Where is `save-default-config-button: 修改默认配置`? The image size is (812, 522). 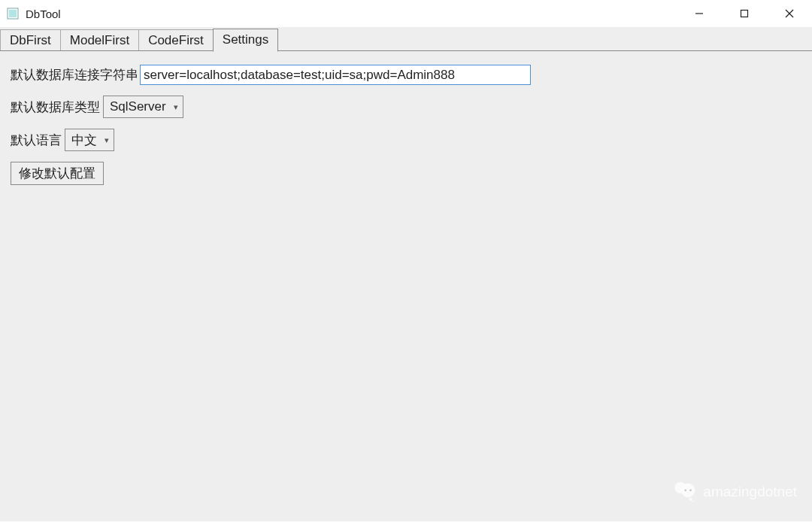
save-default-config-button: 修改默认配置 is located at coordinates (57, 173).